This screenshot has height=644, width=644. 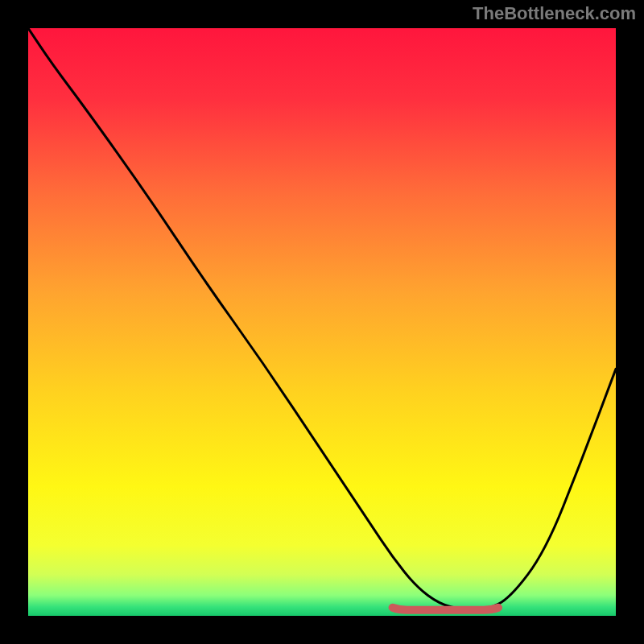 I want to click on watermark-label: TheBottleneck.com, so click(x=554, y=14).